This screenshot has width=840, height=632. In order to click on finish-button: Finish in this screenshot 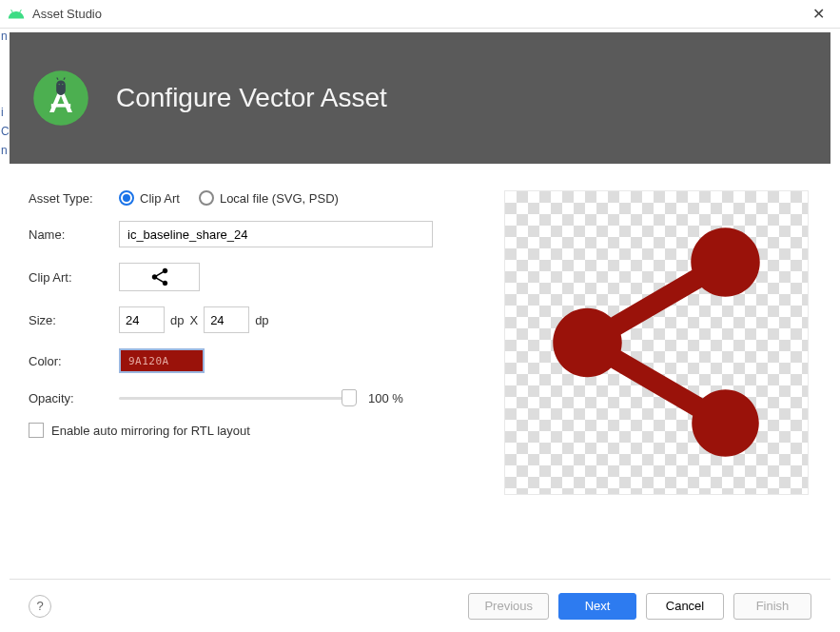, I will do `click(772, 606)`.